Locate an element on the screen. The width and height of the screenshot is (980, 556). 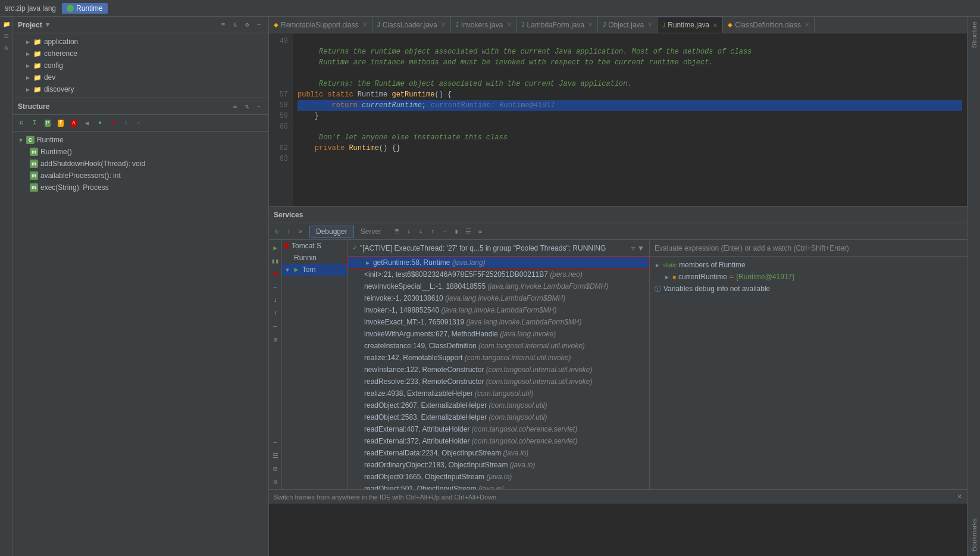
server-tab: Server is located at coordinates (371, 232).